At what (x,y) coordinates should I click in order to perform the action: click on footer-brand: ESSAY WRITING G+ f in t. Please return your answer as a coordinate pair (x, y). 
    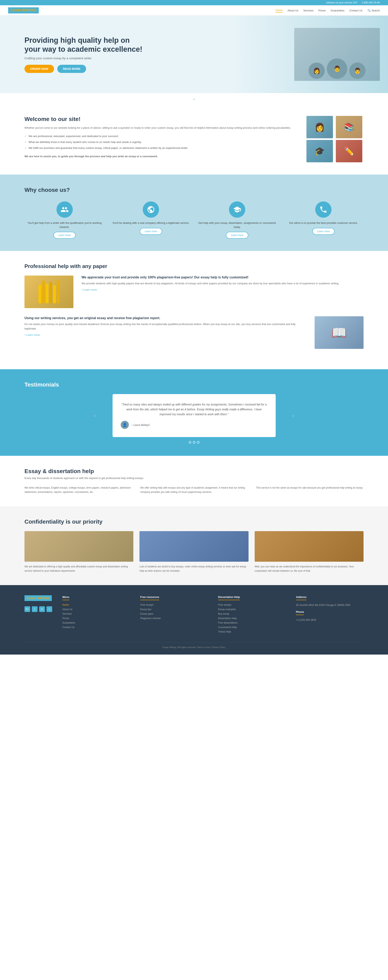
    Looking at the image, I should click on (38, 615).